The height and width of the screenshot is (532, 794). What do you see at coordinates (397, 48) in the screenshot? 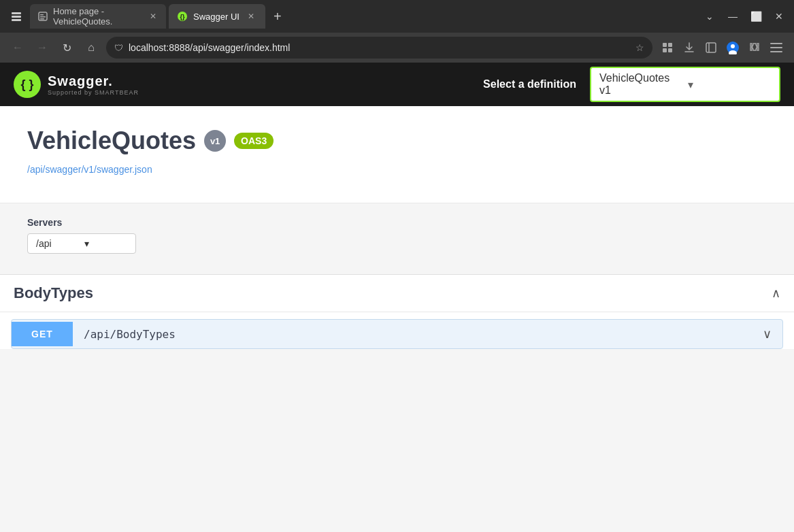
I see `address-bar: ← → ↻ ⌂ 🛡 localhost:8888/api/swagger/ind…` at bounding box center [397, 48].